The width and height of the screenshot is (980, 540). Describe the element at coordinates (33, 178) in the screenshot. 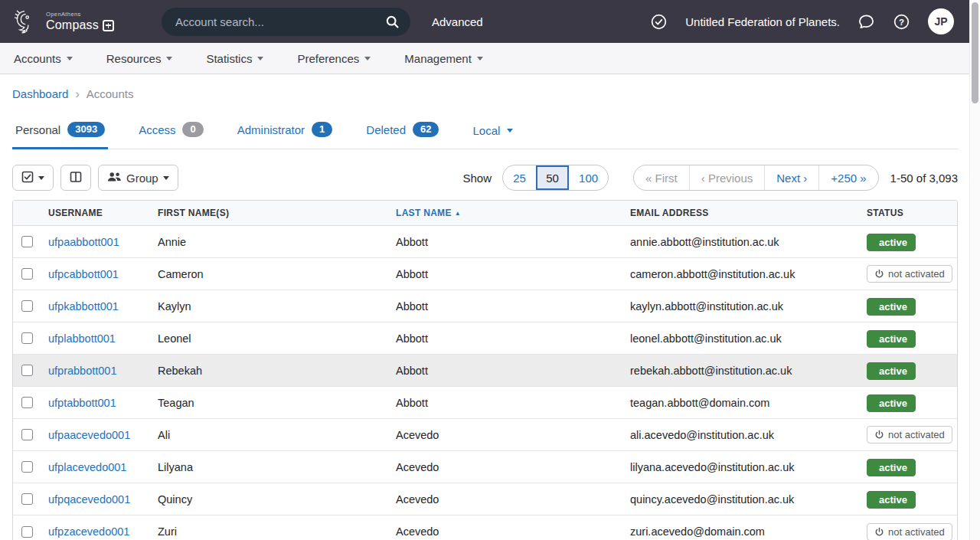

I see `select-all-button` at that location.